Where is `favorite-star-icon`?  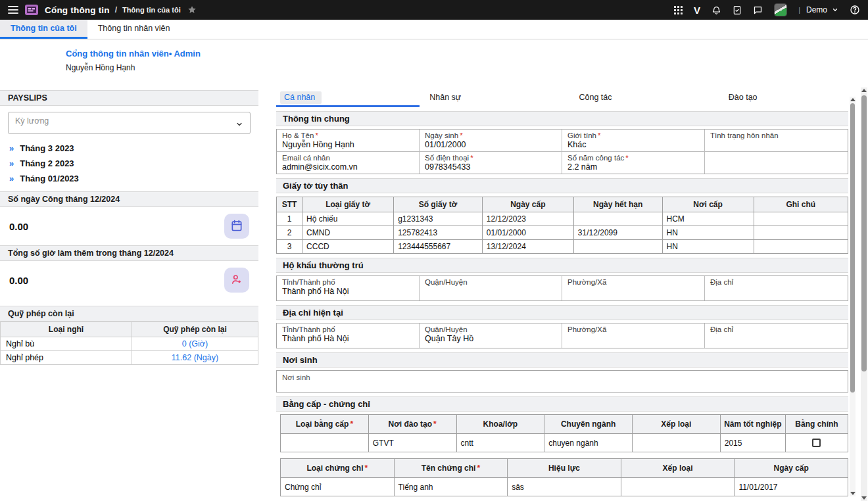 favorite-star-icon is located at coordinates (192, 10).